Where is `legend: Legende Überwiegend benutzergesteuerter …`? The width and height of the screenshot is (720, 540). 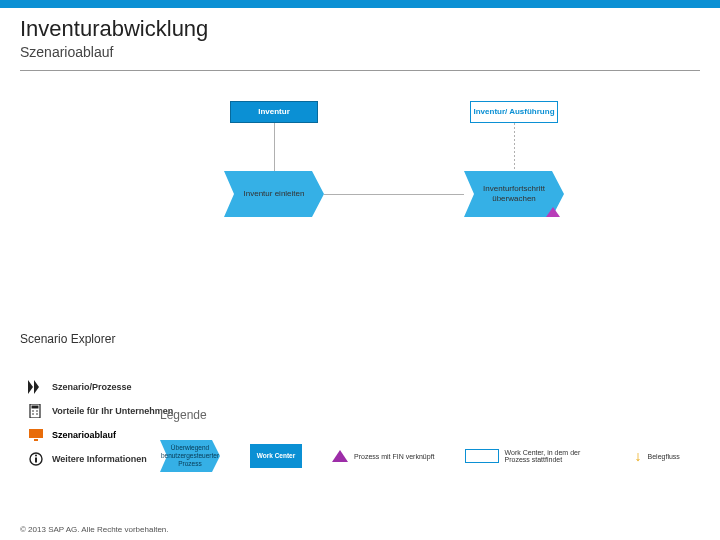 legend: Legende Überwiegend benutzergesteuerter … is located at coordinates (435, 440).